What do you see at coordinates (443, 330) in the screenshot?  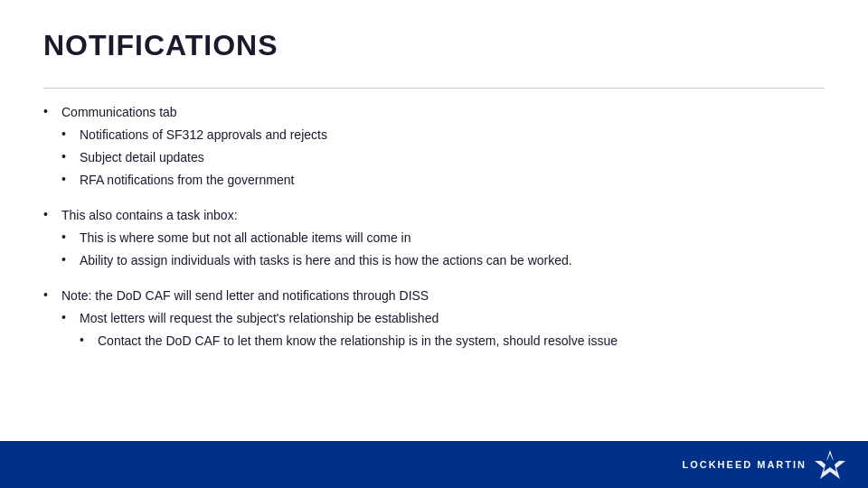 I see `sub-bullets-dod: • Most letters will request the subject'…` at bounding box center [443, 330].